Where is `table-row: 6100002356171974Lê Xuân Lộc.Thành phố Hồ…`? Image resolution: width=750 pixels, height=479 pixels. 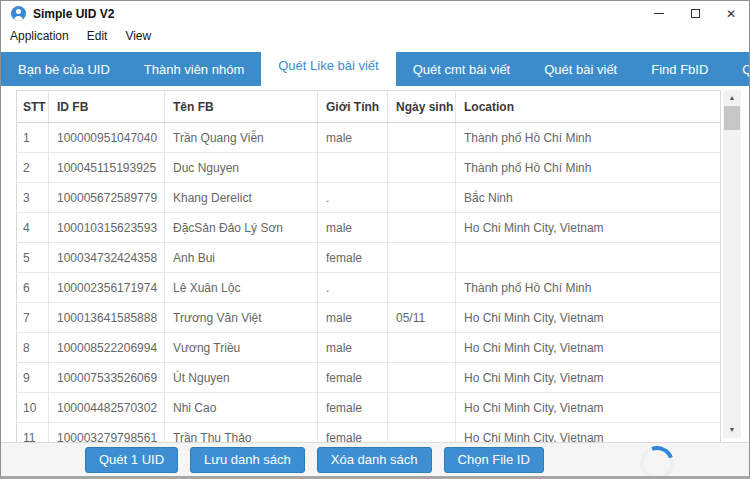 table-row: 6100002356171974Lê Xuân Lộc.Thành phố Hồ… is located at coordinates (369, 288).